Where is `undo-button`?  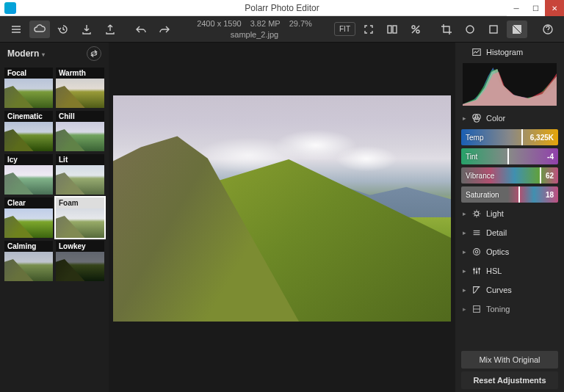
undo-button is located at coordinates (141, 29).